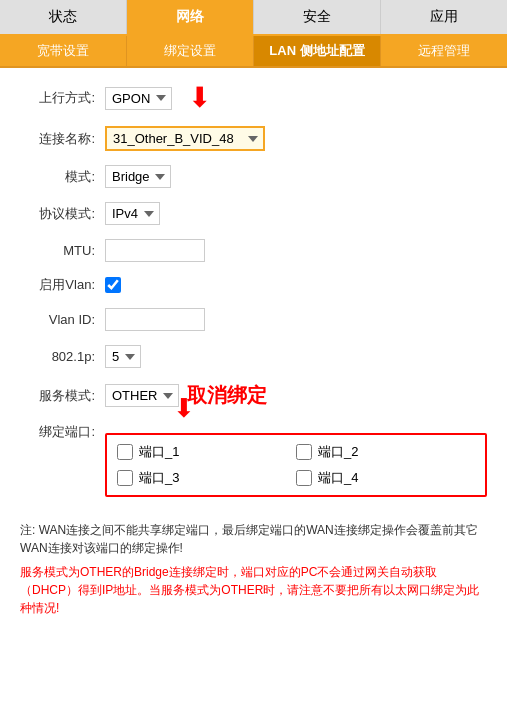  I want to click on dot1p-row: 802.1p: 5, so click(254, 356).